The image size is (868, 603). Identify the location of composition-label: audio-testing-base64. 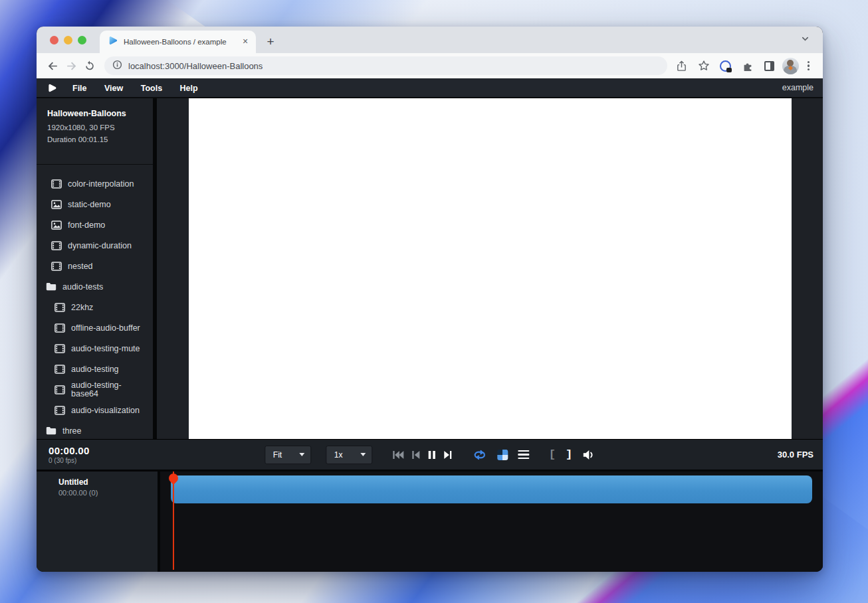
(102, 390).